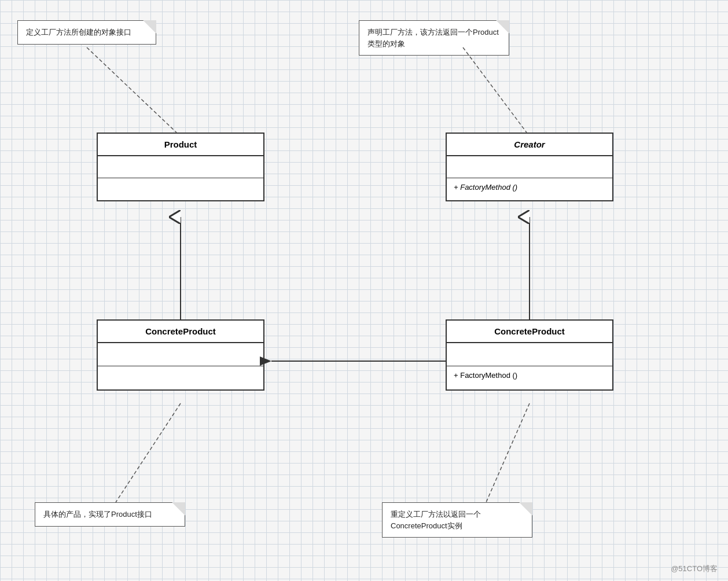 Image resolution: width=728 pixels, height=581 pixels. I want to click on product-attributes, so click(181, 167).